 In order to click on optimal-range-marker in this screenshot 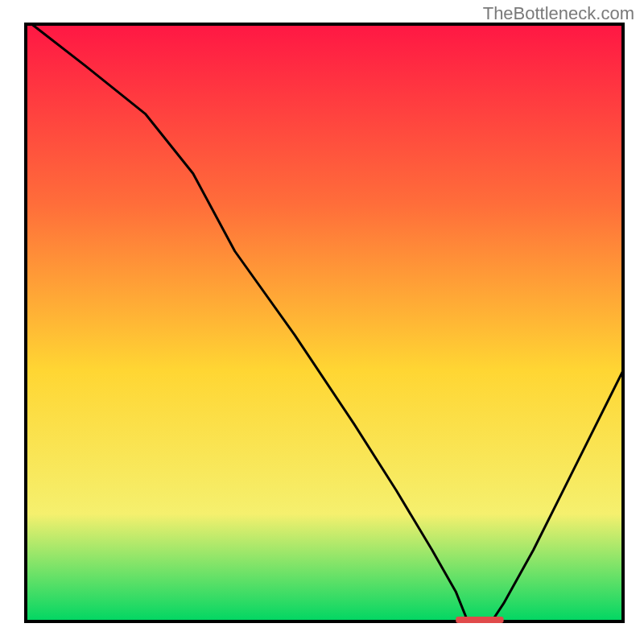, I will do `click(480, 620)`.